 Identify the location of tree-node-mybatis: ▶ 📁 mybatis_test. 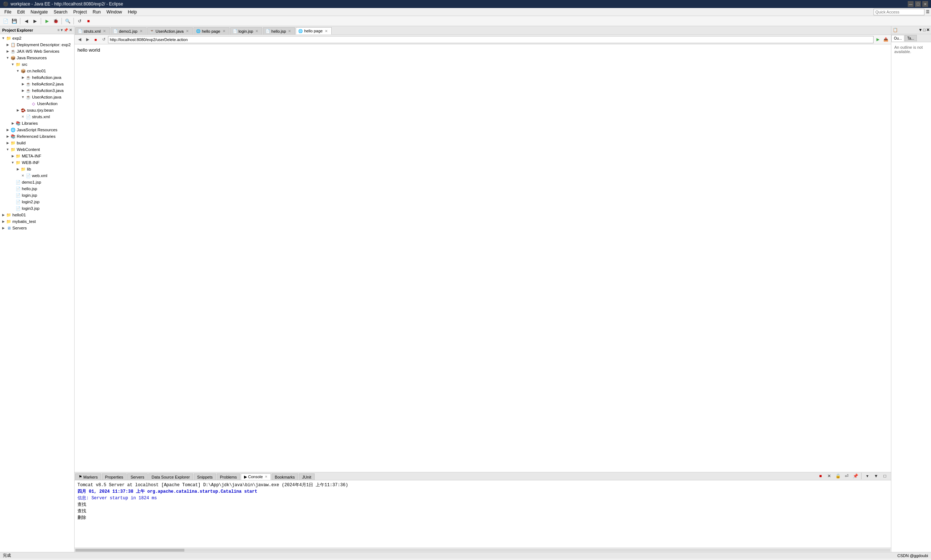
(37, 222).